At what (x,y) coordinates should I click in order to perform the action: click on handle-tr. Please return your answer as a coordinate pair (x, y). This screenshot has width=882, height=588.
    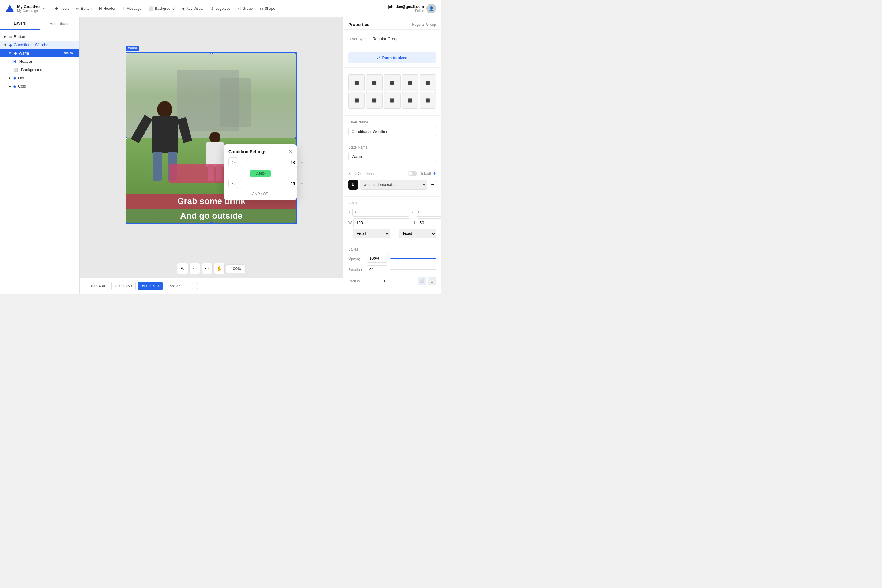
    Looking at the image, I should click on (296, 53).